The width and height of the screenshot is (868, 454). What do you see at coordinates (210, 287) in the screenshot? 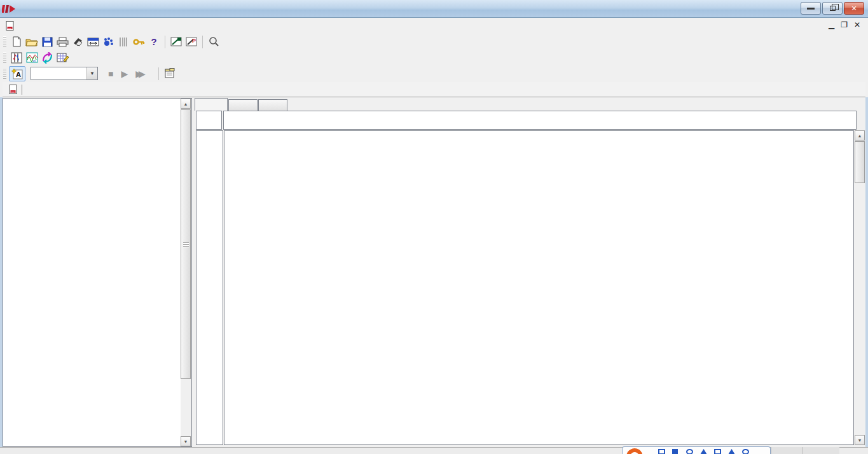
I see `time-axis` at bounding box center [210, 287].